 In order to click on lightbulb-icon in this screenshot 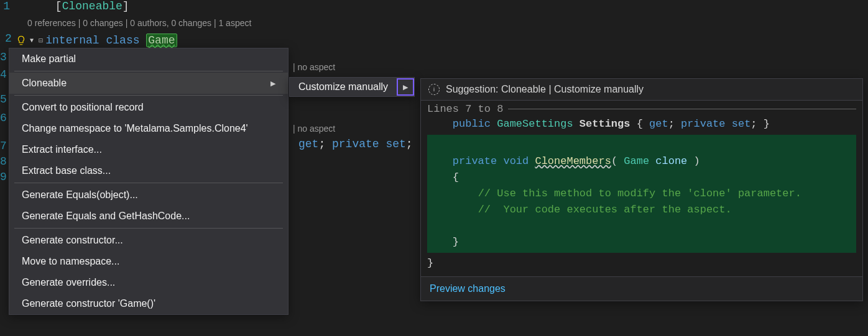, I will do `click(21, 40)`.